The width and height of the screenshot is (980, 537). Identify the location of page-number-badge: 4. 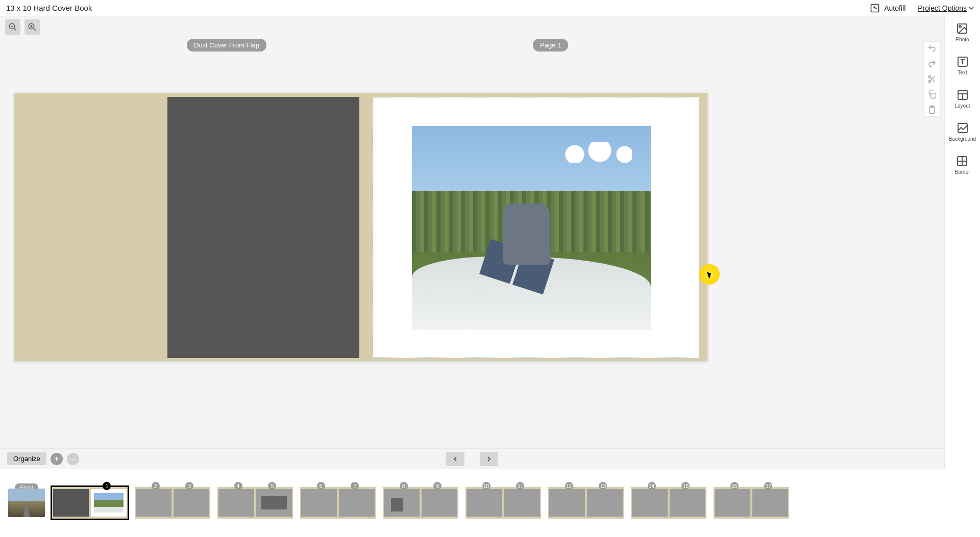
(238, 486).